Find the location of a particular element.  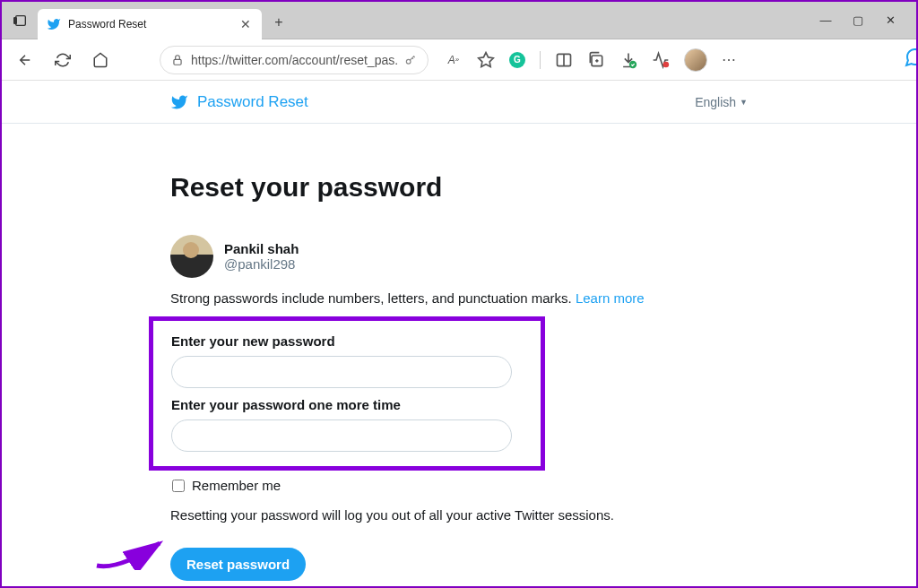

tab-title: Password Reset is located at coordinates (150, 24).